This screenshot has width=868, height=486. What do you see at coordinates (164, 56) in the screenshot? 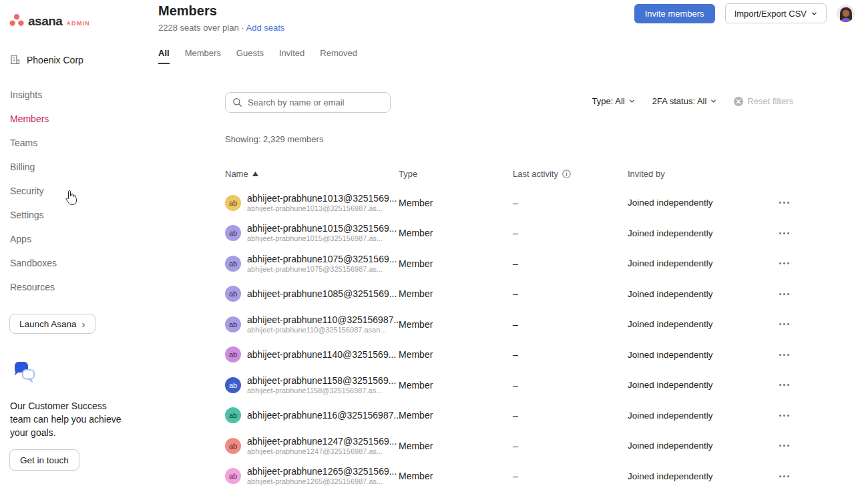
I see `tab-all: All` at bounding box center [164, 56].